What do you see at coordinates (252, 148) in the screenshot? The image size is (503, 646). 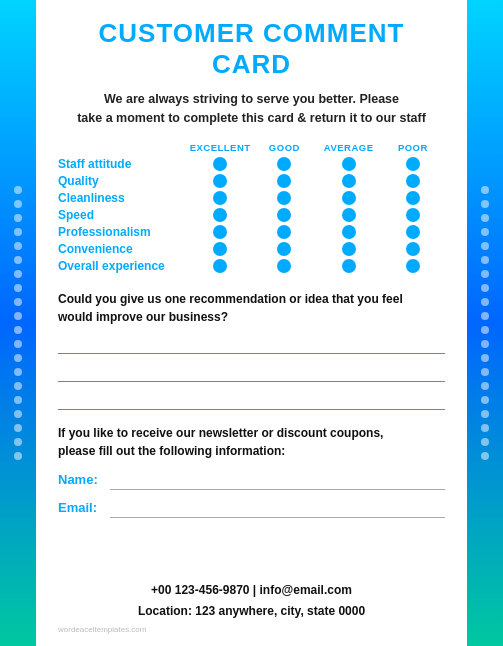 I see `rating-header-row: EXCELLENT GOOD AVERAGE POOR` at bounding box center [252, 148].